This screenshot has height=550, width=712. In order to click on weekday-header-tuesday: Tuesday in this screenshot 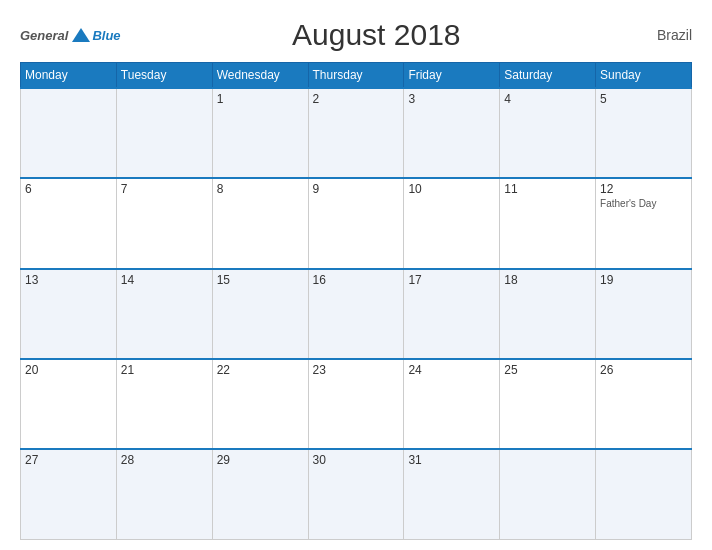, I will do `click(164, 76)`.